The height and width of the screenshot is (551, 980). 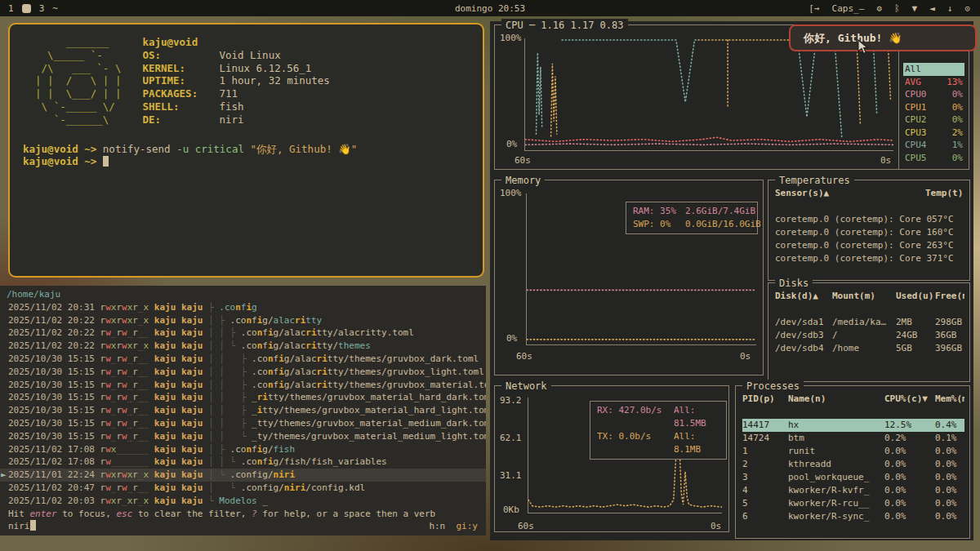 I want to click on cpu-legend-entry: CPU20%, so click(x=934, y=120).